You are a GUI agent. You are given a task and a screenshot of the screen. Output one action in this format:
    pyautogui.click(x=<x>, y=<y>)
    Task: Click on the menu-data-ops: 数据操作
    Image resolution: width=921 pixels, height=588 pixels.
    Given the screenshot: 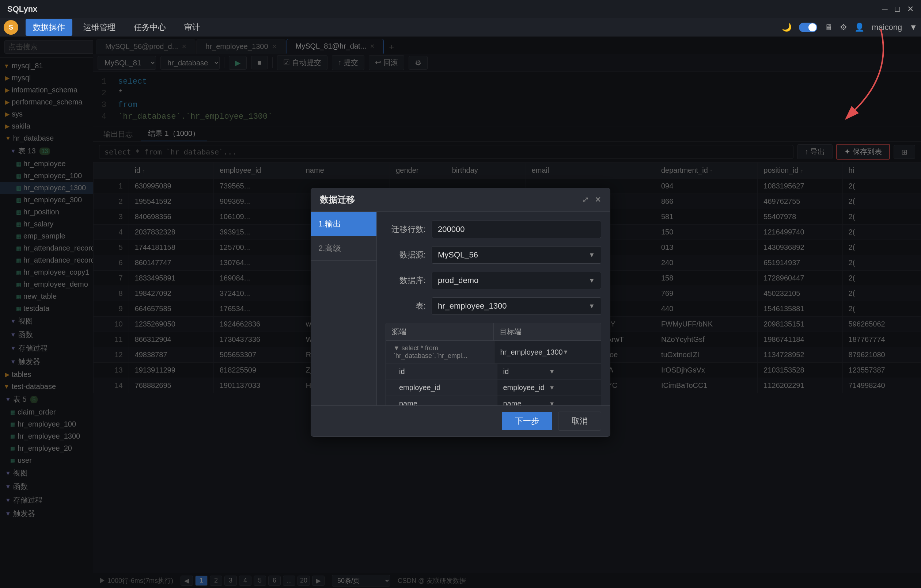 What is the action you would take?
    pyautogui.click(x=49, y=28)
    